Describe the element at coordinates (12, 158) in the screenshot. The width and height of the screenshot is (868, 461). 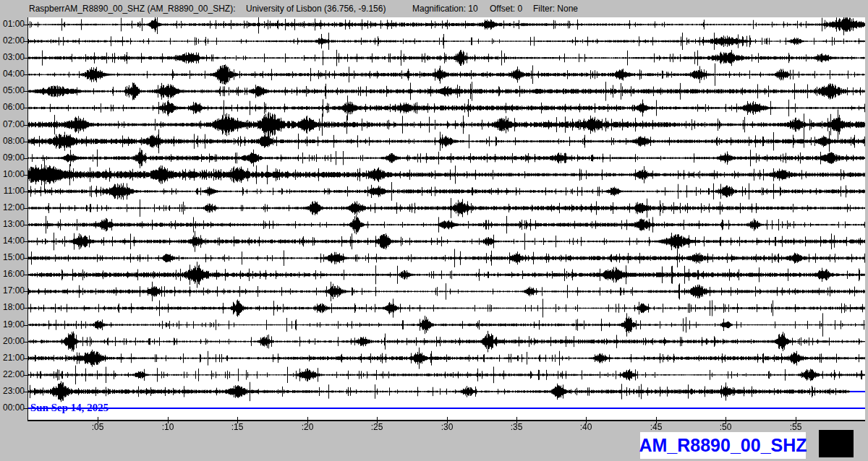
I see `hour-label: 09:00` at that location.